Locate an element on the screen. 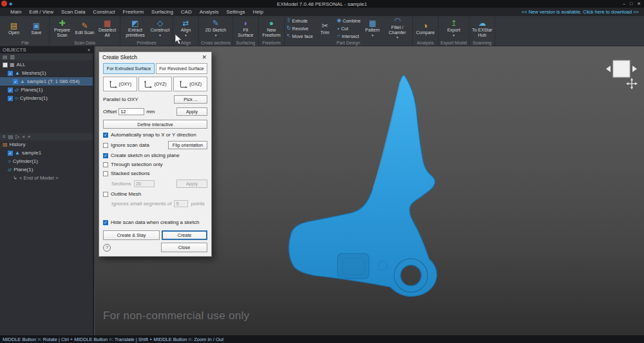 This screenshot has width=644, height=343. offset-apply-button: Apply is located at coordinates (192, 112).